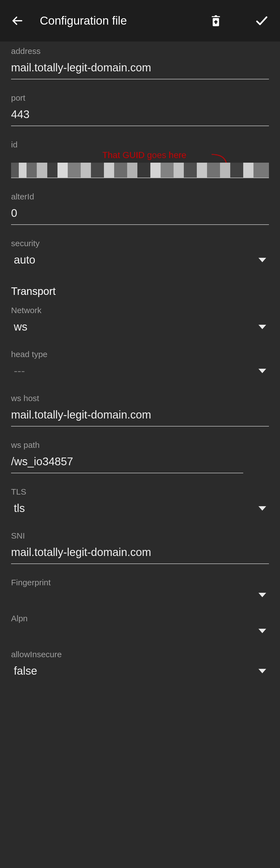 This screenshot has width=280, height=868. Describe the element at coordinates (140, 371) in the screenshot. I see `headtype-select: ---` at that location.